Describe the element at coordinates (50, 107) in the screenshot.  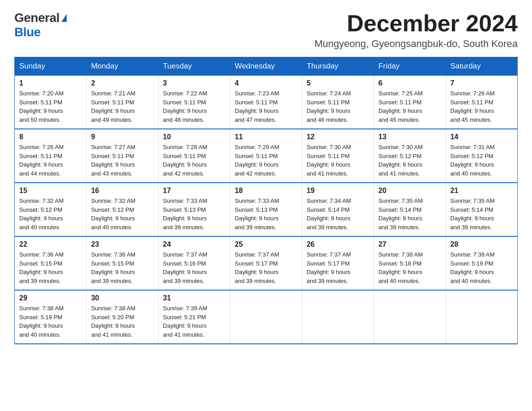
I see `day-info: Sunrise: 7:20 AMSunset: 5:11 PMDaylight:…` at that location.